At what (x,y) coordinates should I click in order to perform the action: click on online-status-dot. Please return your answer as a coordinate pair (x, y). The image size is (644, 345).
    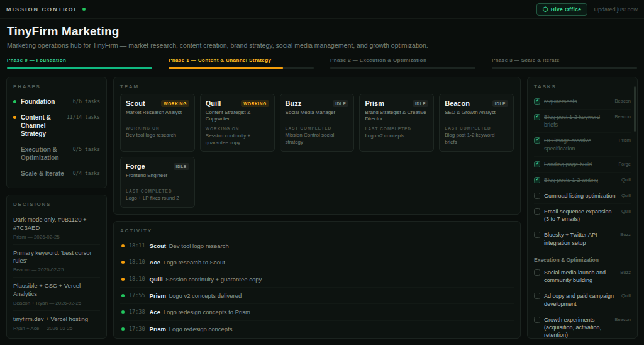
    Looking at the image, I should click on (84, 9).